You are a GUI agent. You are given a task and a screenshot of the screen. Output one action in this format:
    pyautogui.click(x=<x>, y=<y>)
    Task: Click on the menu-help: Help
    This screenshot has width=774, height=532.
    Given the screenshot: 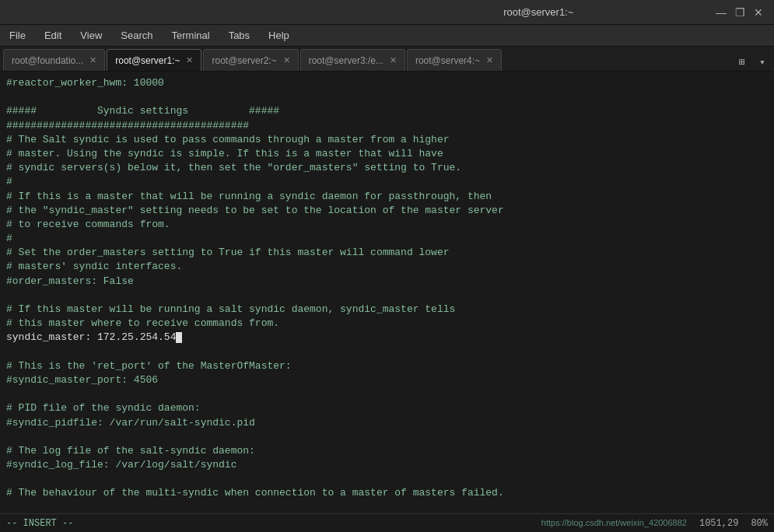 What is the action you would take?
    pyautogui.click(x=278, y=36)
    